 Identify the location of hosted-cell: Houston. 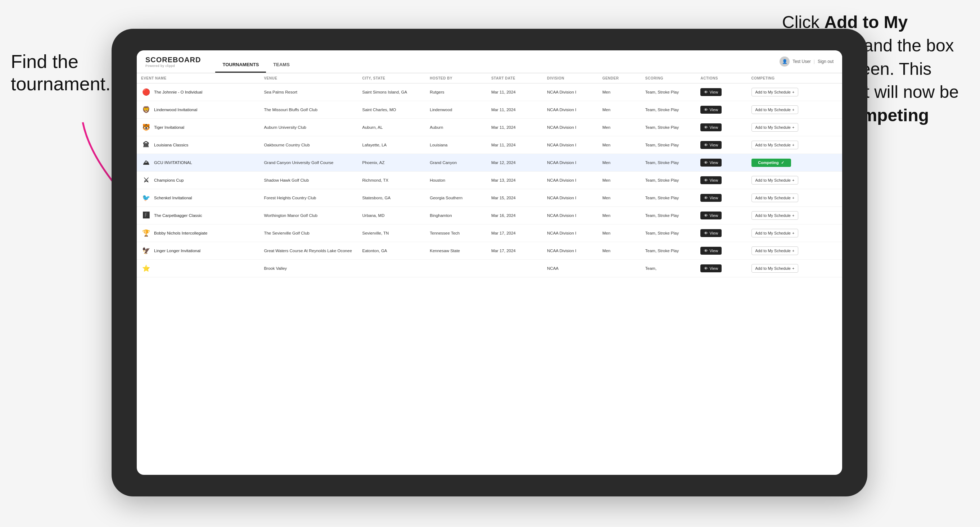
(456, 180).